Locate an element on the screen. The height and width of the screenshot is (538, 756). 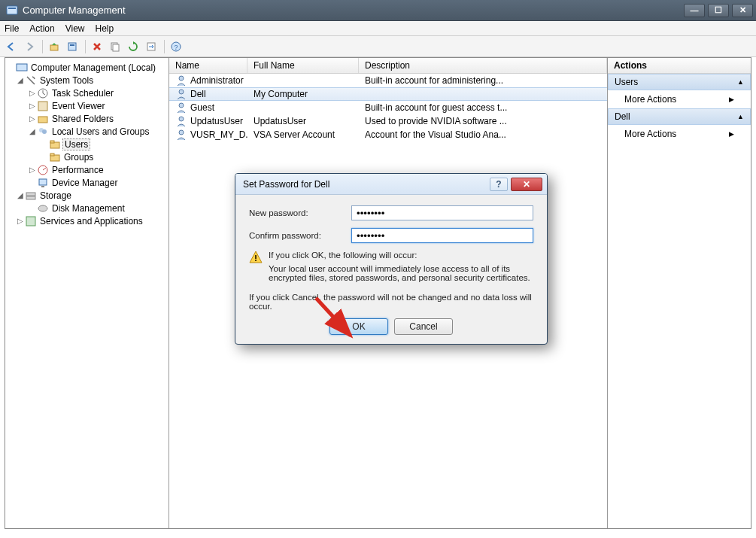
delete-button is located at coordinates (97, 47).